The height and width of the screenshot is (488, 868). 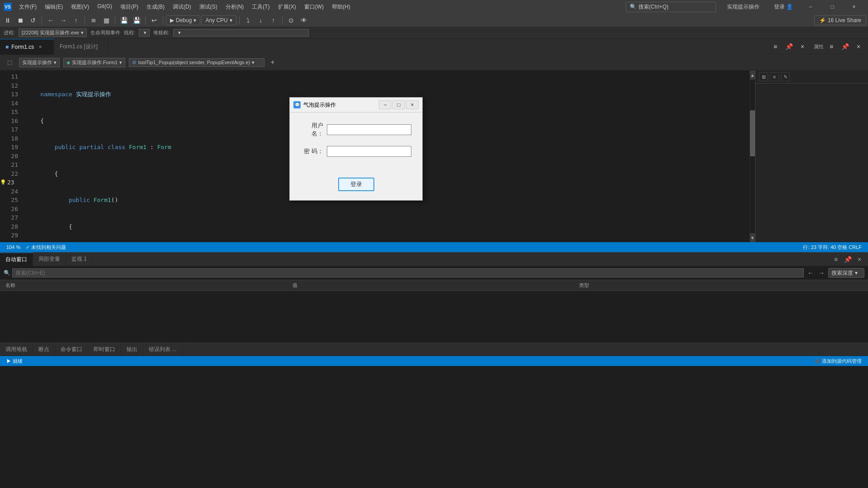 What do you see at coordinates (154, 20) in the screenshot?
I see `undo-button: ↩` at bounding box center [154, 20].